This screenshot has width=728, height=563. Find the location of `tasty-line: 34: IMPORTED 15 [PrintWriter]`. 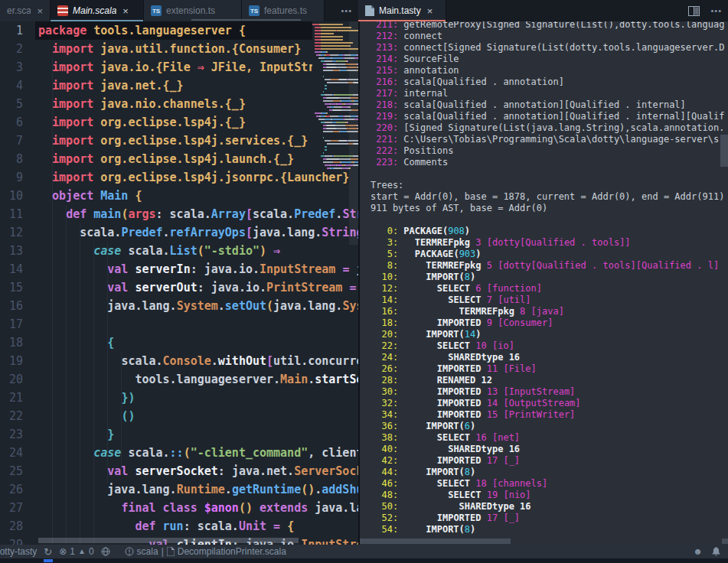

tasty-line: 34: IMPORTED 15 [PrintWriter] is located at coordinates (550, 415).